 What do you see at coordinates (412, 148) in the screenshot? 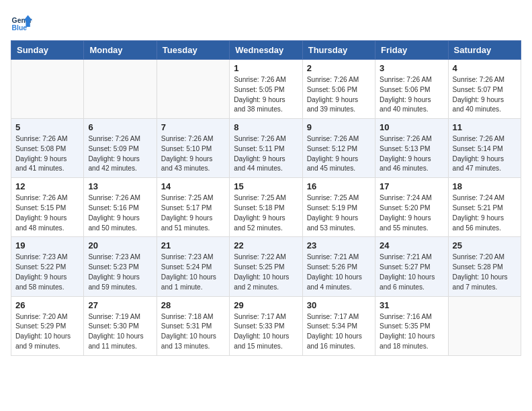
I see `calendar-cell: 10Sunrise: 7:26 AM Sunset: 5:13 PM Dayli…` at bounding box center [412, 148].